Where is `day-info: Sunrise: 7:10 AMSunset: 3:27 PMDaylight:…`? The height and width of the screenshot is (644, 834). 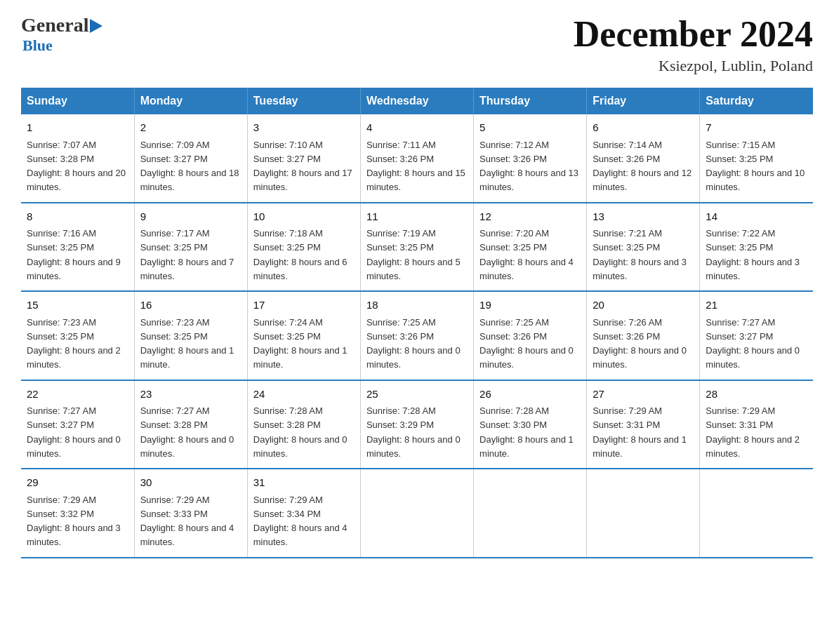
day-info: Sunrise: 7:10 AMSunset: 3:27 PMDaylight:… is located at coordinates (303, 166).